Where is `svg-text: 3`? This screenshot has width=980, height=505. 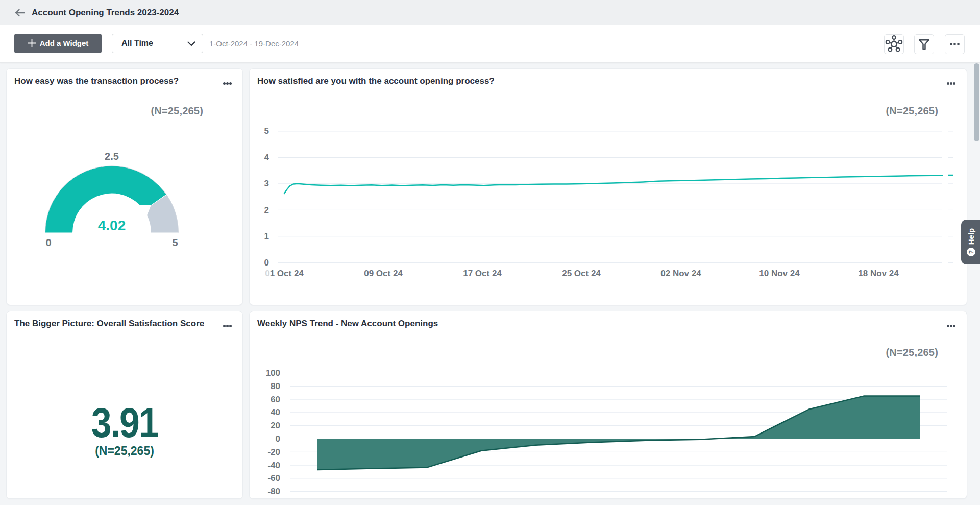
svg-text: 3 is located at coordinates (266, 184).